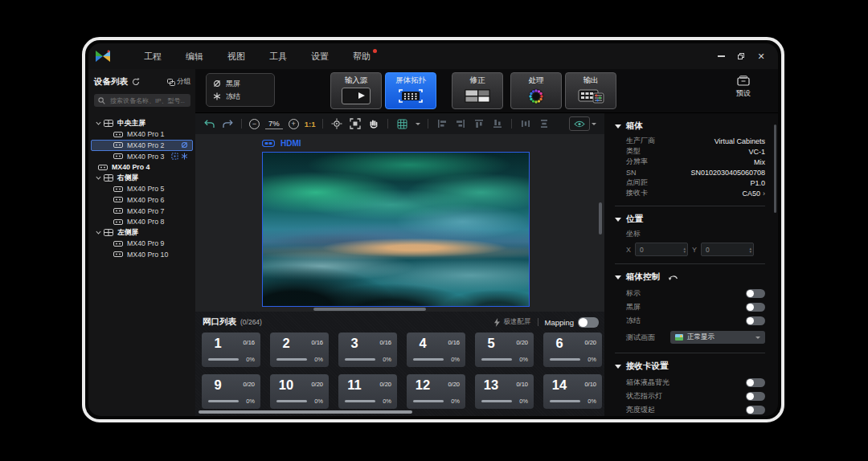  I want to click on port-tile: 14 0/10 0%, so click(572, 392).